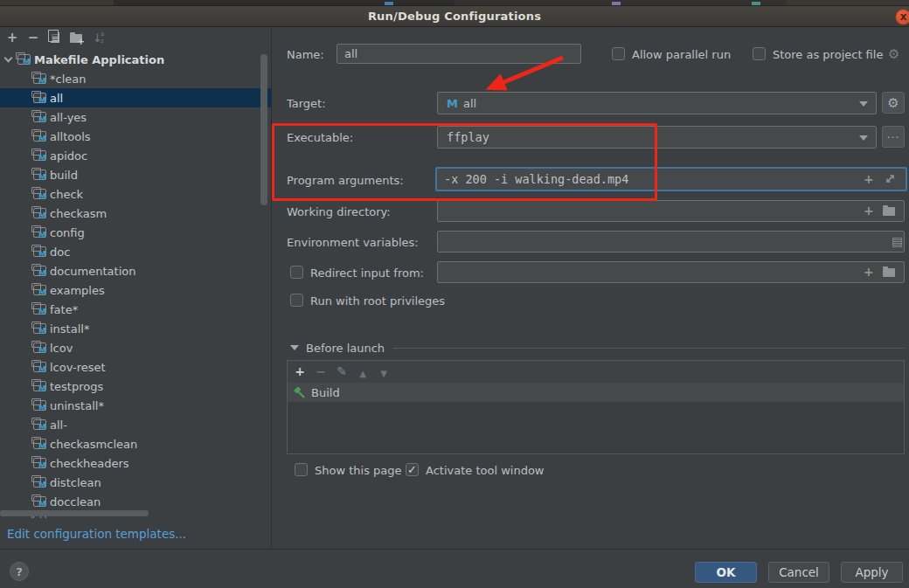  Describe the element at coordinates (893, 54) in the screenshot. I see `store-settings-gear-icon: ⚙` at that location.